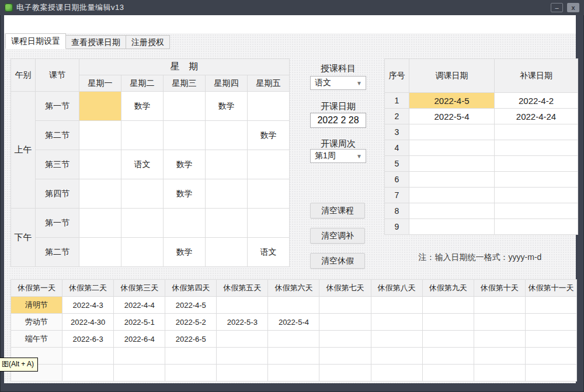 Image resolution: width=584 pixels, height=392 pixels. What do you see at coordinates (294, 322) in the screenshot?
I see `holiday-date-cell: 2022-5-4` at bounding box center [294, 322].